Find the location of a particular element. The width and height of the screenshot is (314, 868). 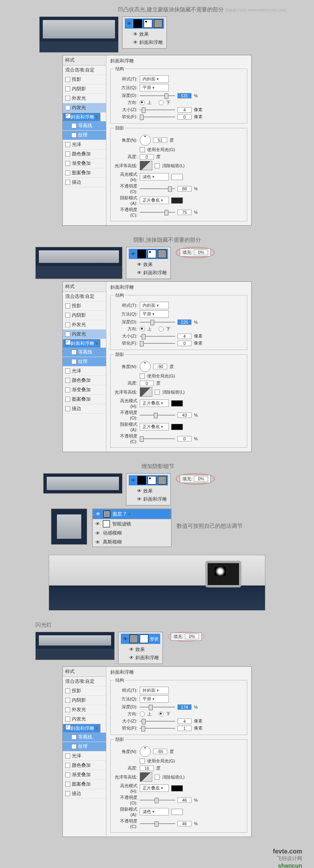

layers-strip-3: 👁 👁 效果 👁 斜面和浮雕 is located at coordinates (148, 489).